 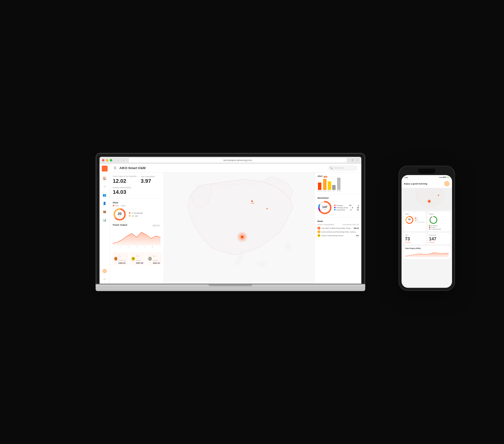 I want to click on bar-hint, so click(x=334, y=187).